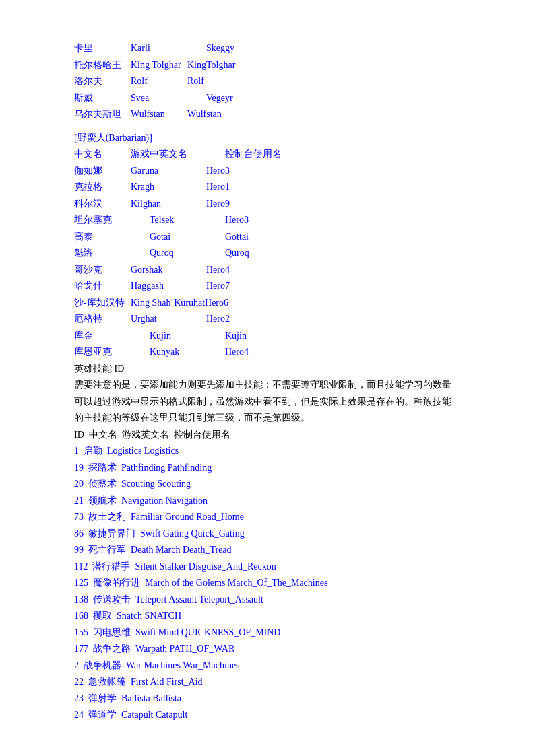  What do you see at coordinates (291, 451) in the screenshot?
I see `line-item: 1 启勤 Logistics Logistics` at bounding box center [291, 451].